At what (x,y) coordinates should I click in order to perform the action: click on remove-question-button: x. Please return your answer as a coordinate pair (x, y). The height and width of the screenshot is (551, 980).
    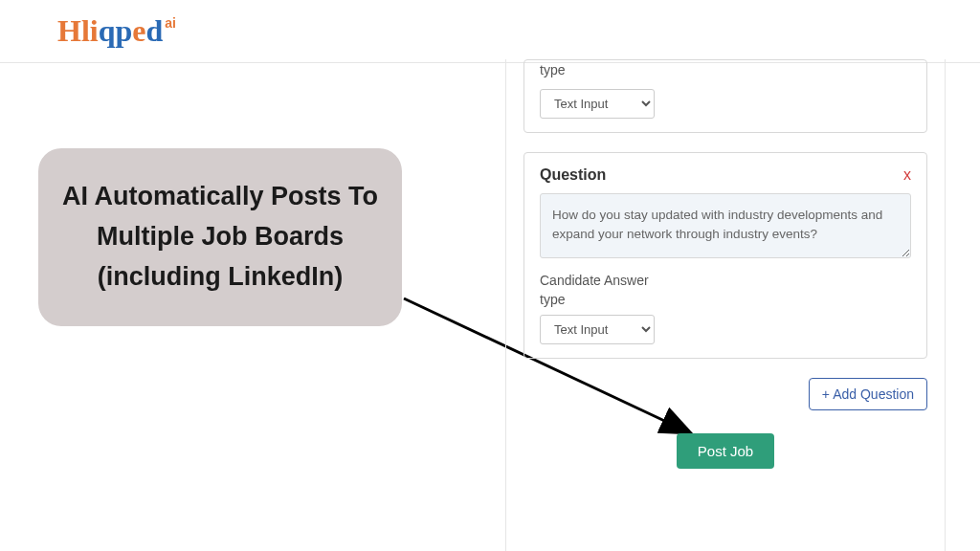
    Looking at the image, I should click on (907, 175).